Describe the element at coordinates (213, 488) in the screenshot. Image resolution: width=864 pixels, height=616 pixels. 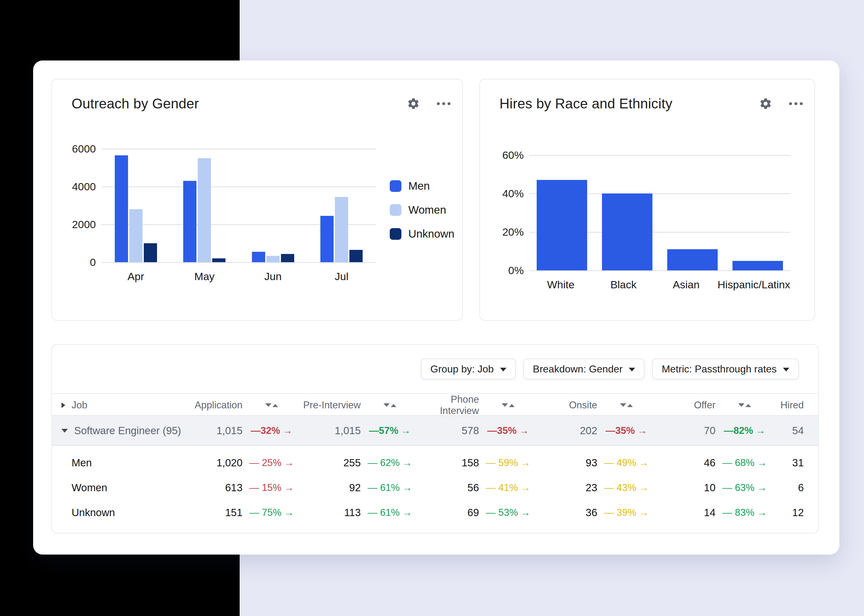
I see `stage-count: 613` at that location.